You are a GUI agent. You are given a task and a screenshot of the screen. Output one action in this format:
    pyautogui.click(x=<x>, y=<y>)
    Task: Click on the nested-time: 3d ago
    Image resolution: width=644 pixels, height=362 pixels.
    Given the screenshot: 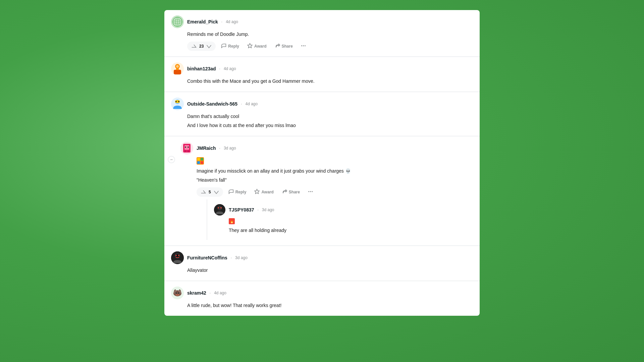 What is the action you would take?
    pyautogui.click(x=268, y=210)
    